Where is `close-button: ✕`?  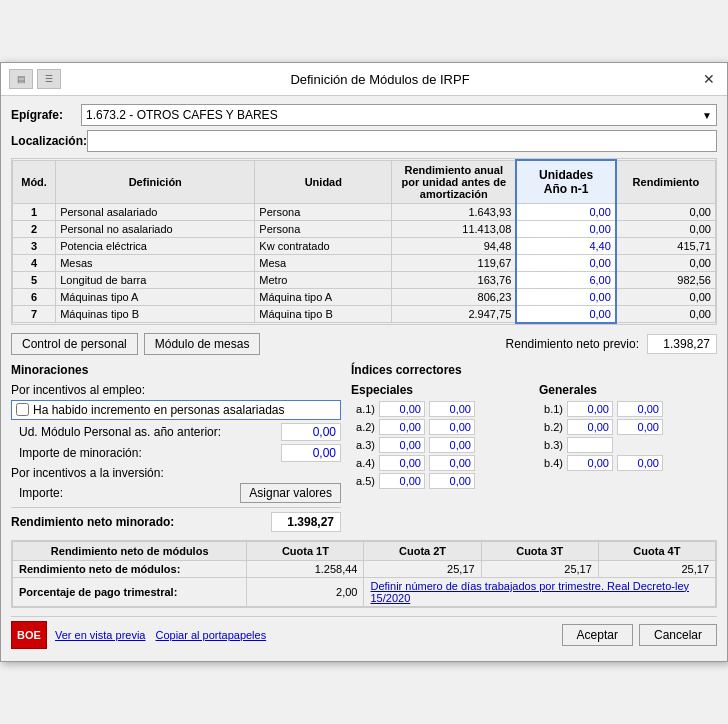
close-button: ✕ is located at coordinates (709, 79).